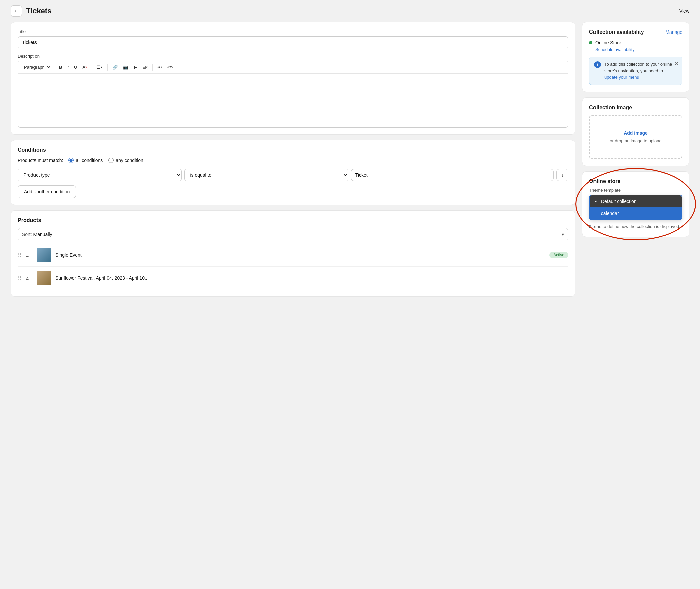 The width and height of the screenshot is (700, 589). I want to click on bold-button: B, so click(60, 67).